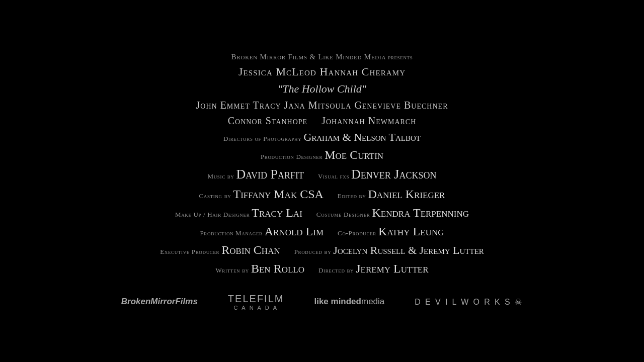 Image resolution: width=644 pixels, height=362 pixels. Describe the element at coordinates (357, 233) in the screenshot. I see `coproducer-label: Co-Producer` at that location.